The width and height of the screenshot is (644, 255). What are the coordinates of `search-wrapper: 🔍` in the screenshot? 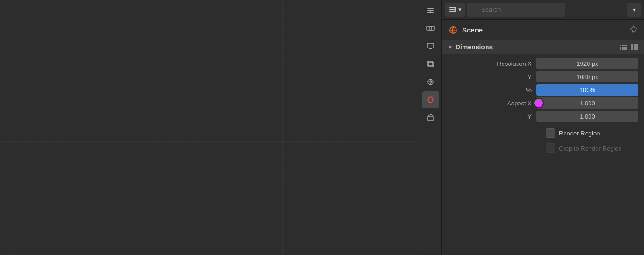 It's located at (546, 10).